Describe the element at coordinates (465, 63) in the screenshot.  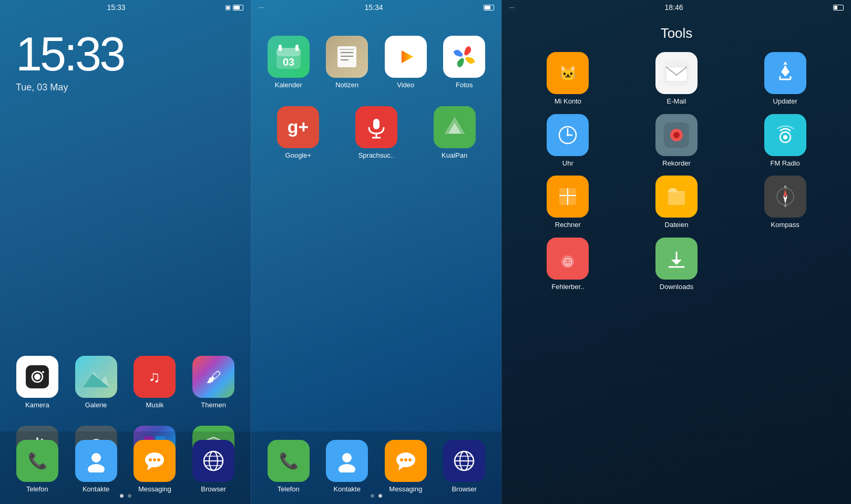
I see `app-fotos: Fotos` at that location.